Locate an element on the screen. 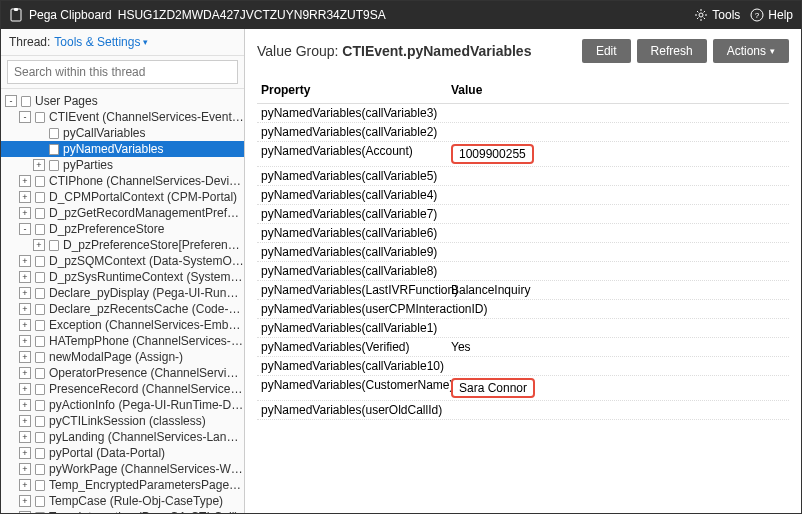 The height and width of the screenshot is (514, 802). table-row: pyNamedVariables(callVariable1) is located at coordinates (523, 328).